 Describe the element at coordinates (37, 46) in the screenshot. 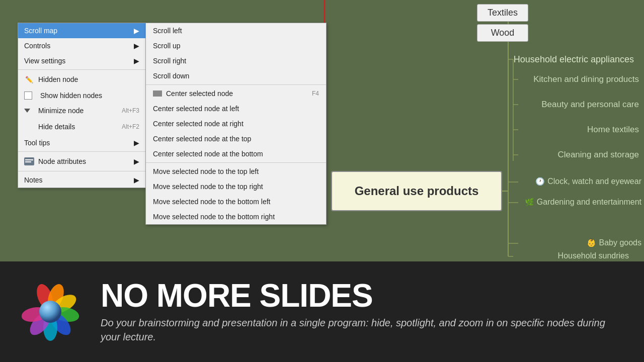

I see `controls-label: Controls` at that location.